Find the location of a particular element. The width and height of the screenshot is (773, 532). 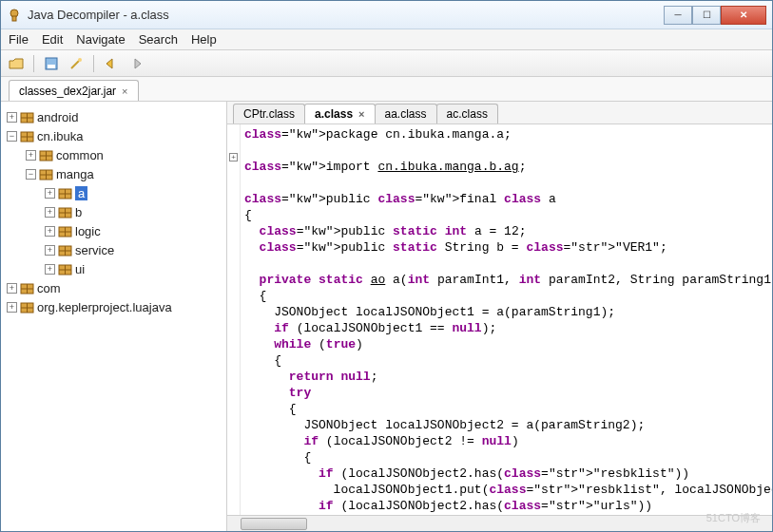

maximize-button: ☐ is located at coordinates (706, 15).